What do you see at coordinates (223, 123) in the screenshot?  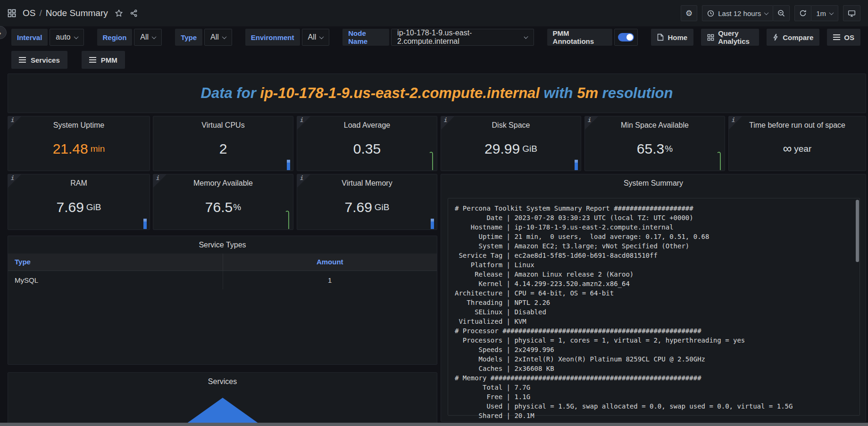 I see `panel-title: Virtual CPUs` at bounding box center [223, 123].